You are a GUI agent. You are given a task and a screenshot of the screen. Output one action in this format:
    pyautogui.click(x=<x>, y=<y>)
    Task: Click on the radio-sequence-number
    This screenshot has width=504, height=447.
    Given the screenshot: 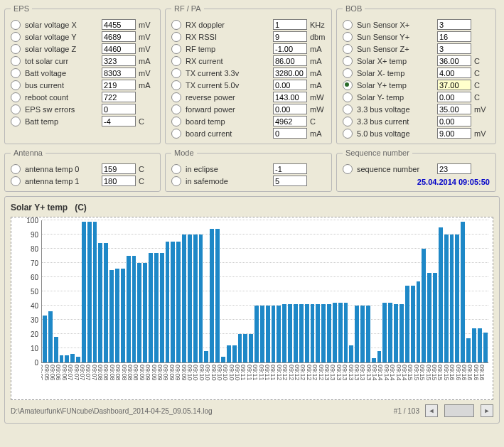 What is the action you would take?
    pyautogui.click(x=348, y=169)
    